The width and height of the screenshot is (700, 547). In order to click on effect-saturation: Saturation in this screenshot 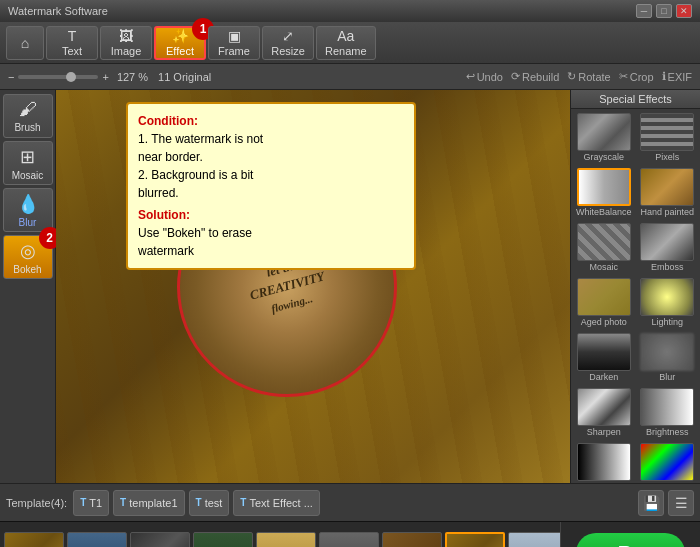, I will do `click(668, 462)`.